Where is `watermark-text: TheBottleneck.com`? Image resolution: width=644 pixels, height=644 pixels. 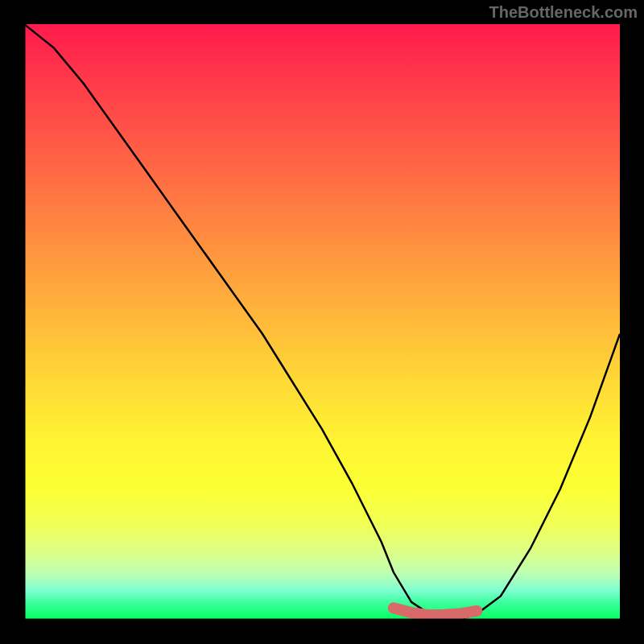
watermark-text: TheBottleneck.com is located at coordinates (564, 13).